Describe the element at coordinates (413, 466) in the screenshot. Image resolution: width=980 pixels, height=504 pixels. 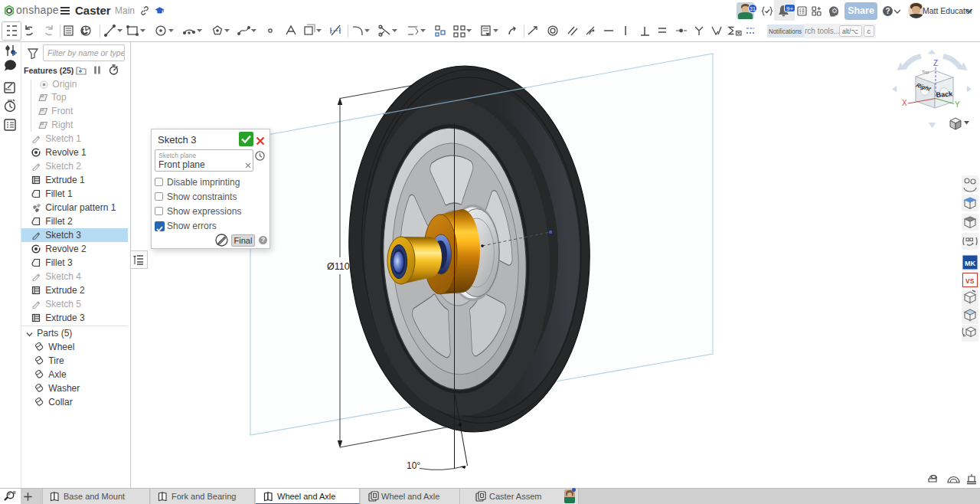
I see `svg-text: 10°` at that location.